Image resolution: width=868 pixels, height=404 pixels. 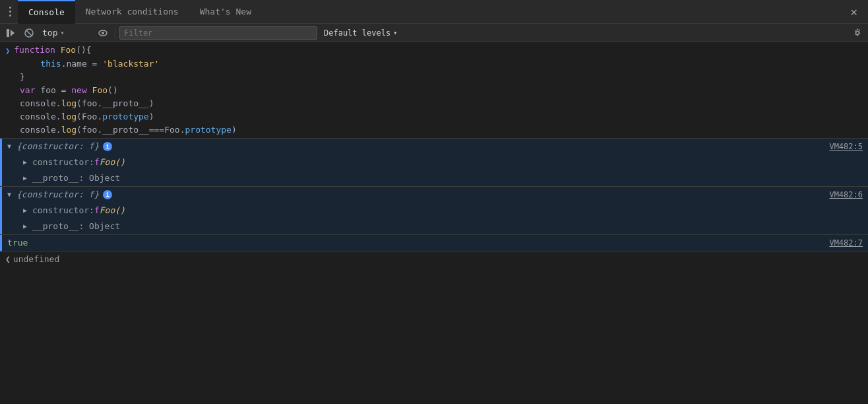 I want to click on output-true: true VM482:7, so click(x=434, y=243).